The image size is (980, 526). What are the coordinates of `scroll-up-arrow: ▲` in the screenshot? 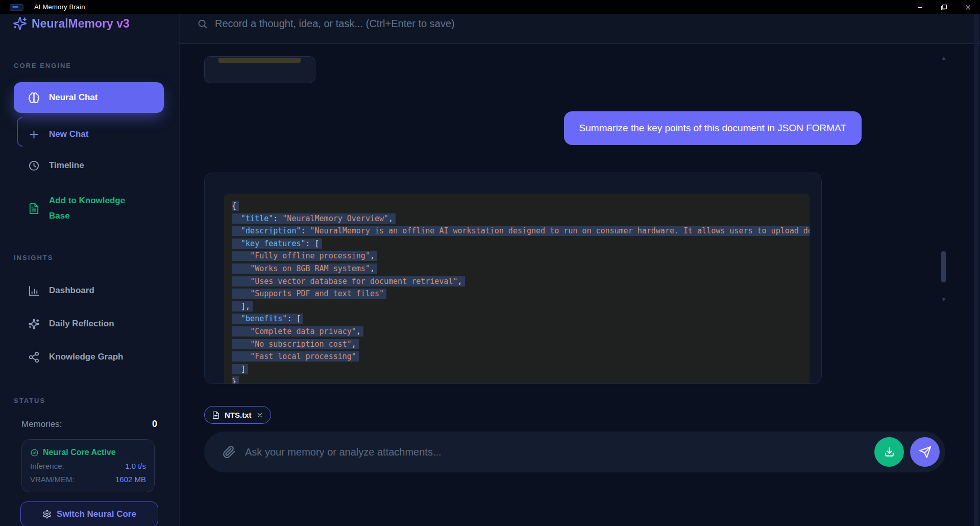 It's located at (944, 58).